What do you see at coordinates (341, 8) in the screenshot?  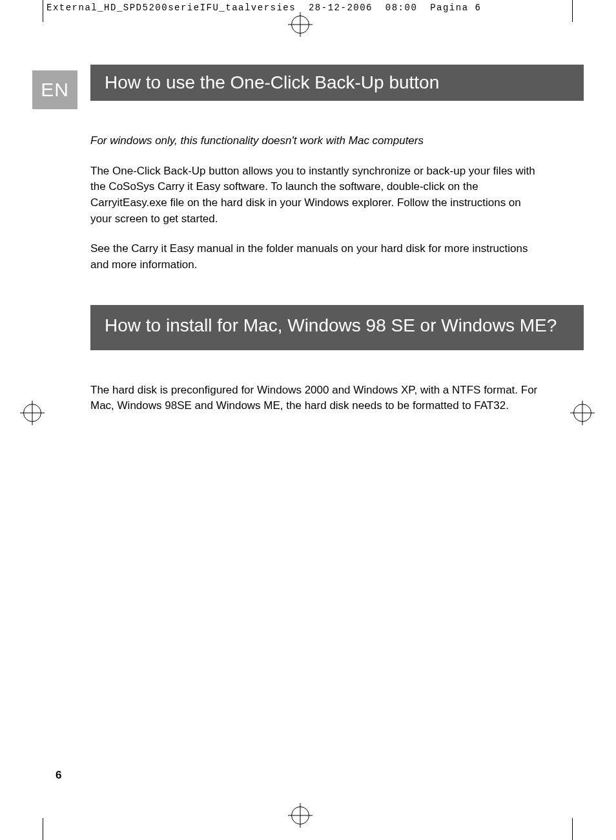 I see `header-date: 28-12-2006` at bounding box center [341, 8].